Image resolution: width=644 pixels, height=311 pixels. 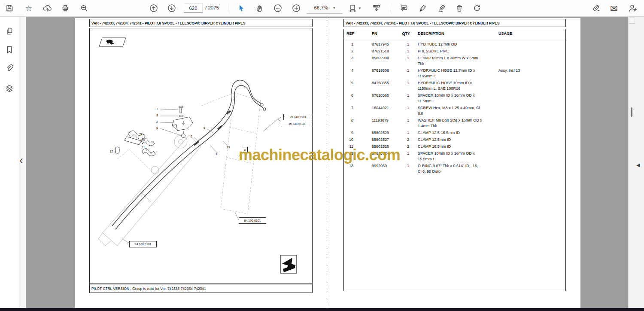 What do you see at coordinates (477, 8) in the screenshot?
I see `refresh-button` at bounding box center [477, 8].